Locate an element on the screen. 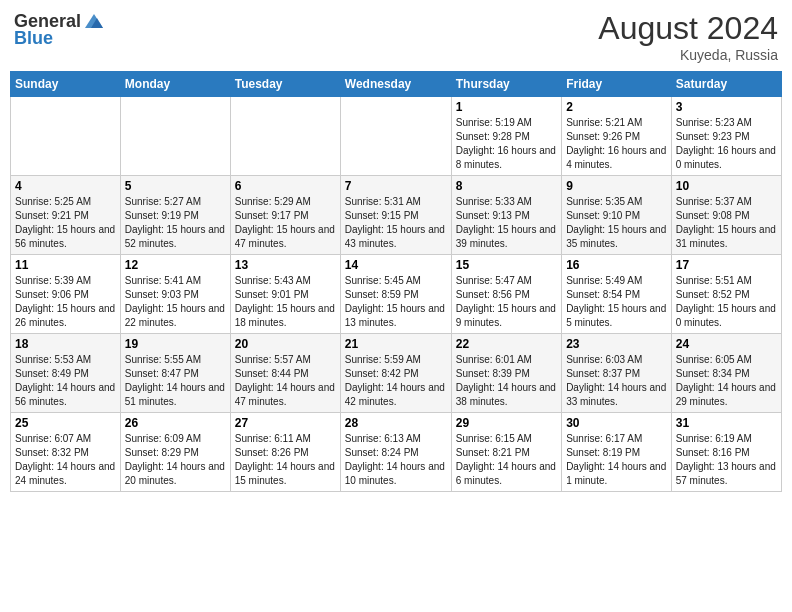 The image size is (792, 612). calendar-cell: 23Sunrise: 6:03 AMSunset: 8:37 PMDayligh… is located at coordinates (617, 374).